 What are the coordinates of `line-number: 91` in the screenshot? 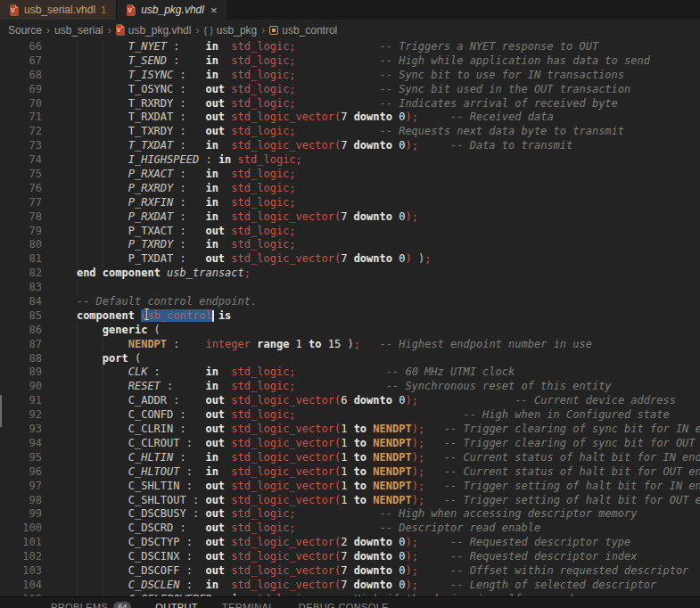 It's located at (25, 401).